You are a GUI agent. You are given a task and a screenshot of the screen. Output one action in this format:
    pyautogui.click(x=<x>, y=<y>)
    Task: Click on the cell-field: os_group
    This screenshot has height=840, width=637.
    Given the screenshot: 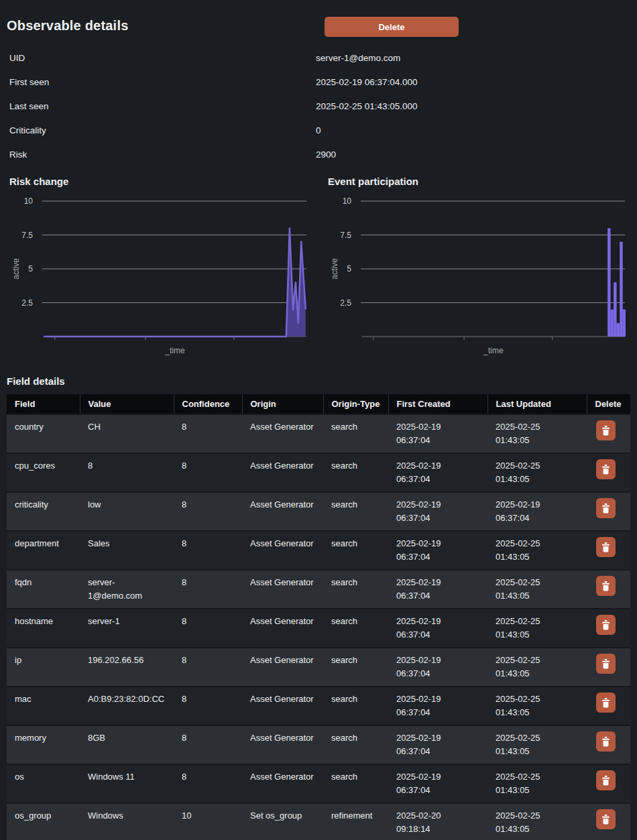 What is the action you would take?
    pyautogui.click(x=43, y=822)
    